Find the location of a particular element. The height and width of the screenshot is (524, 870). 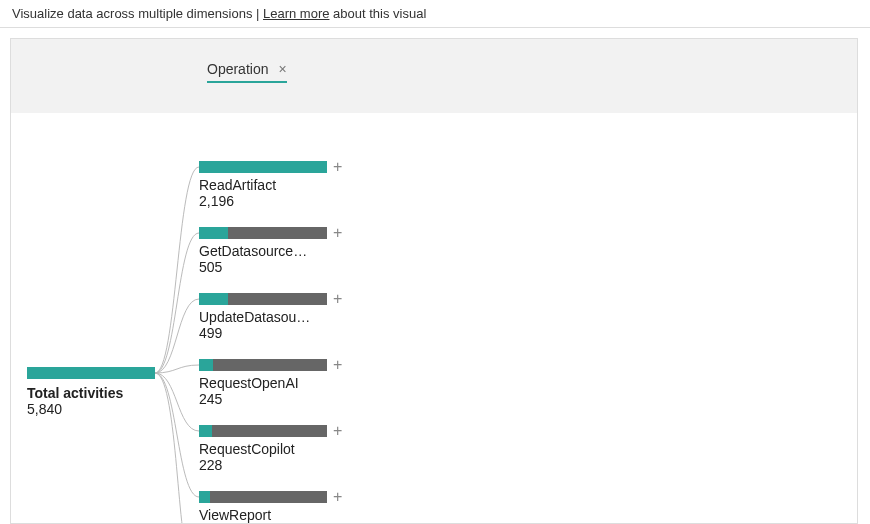

root-bar is located at coordinates (91, 373).